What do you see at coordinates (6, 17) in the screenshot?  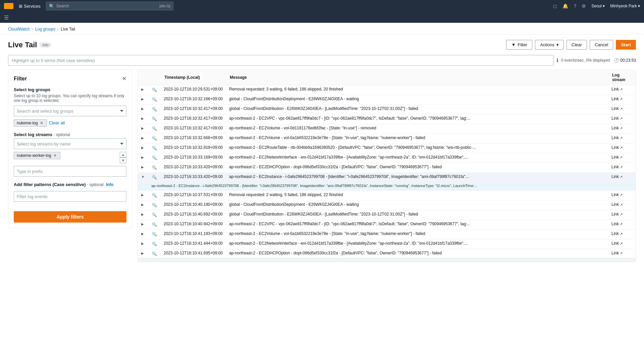 I see `hamburger-menu: ☰` at bounding box center [6, 17].